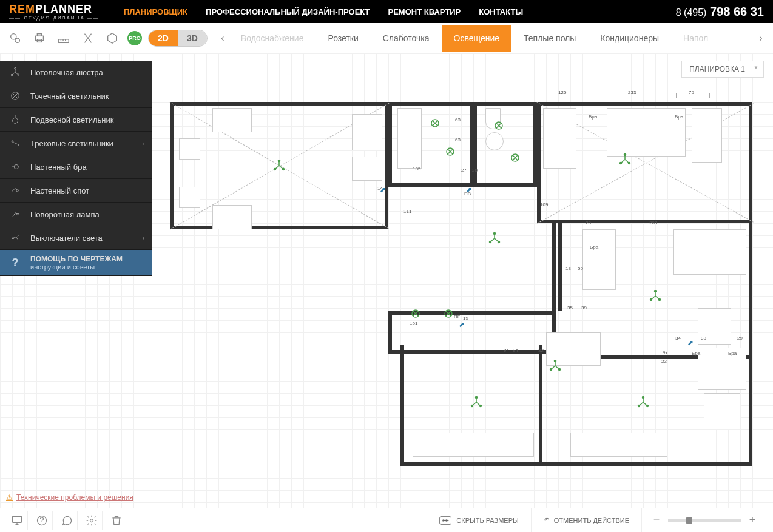 The width and height of the screenshot is (773, 532). Describe the element at coordinates (695, 38) in the screenshot. I see `tab-flooring: Напол` at that location.